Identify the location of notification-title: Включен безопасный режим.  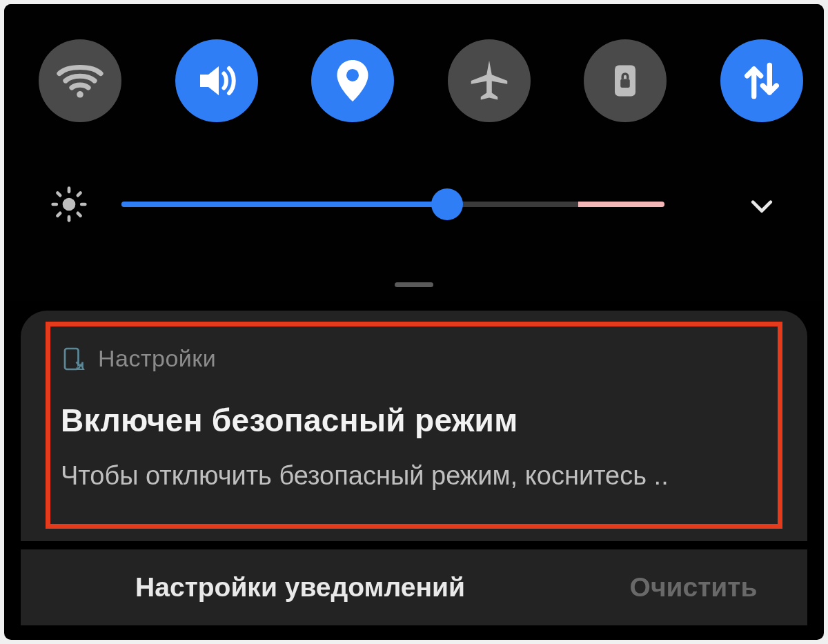
(290, 420).